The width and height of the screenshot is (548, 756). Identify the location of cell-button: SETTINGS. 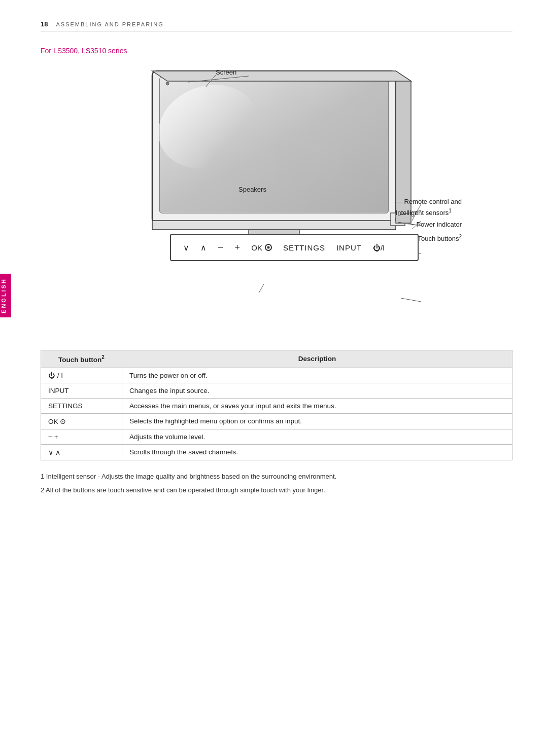
(82, 406).